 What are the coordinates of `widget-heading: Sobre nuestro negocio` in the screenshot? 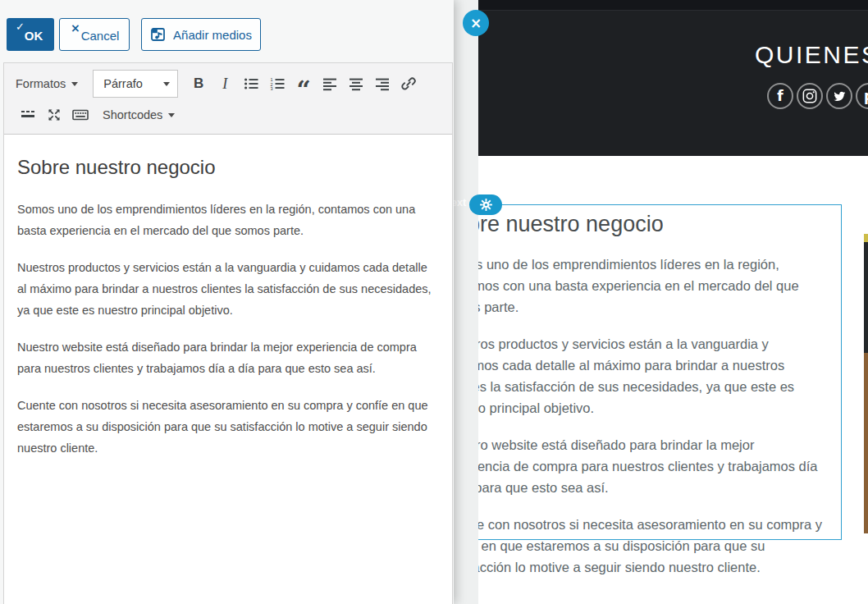 It's located at (651, 224).